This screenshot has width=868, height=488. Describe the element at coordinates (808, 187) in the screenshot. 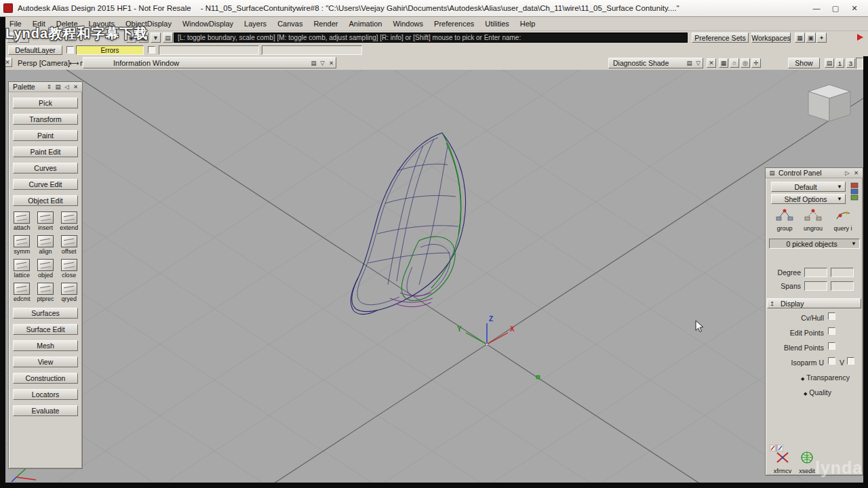

I see `preset-dropdown: Default ▼` at that location.